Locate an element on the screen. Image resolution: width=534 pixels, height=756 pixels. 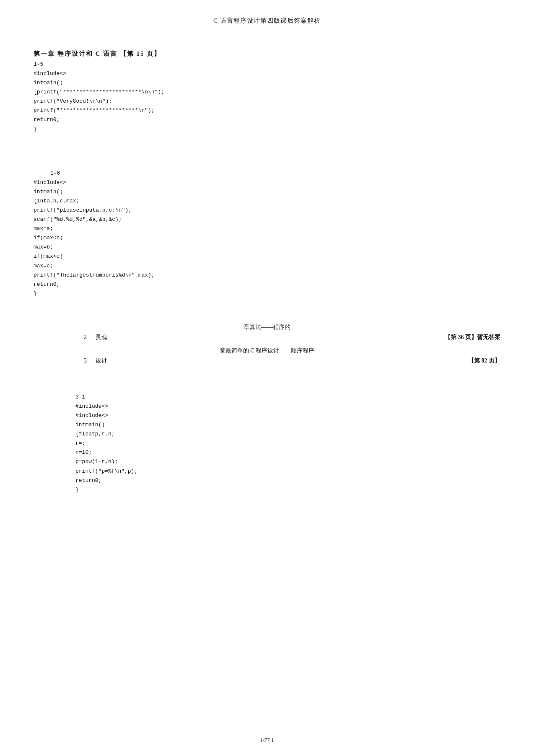
problem-1-5-code: #include<> intmain() {printf("**********… is located at coordinates (267, 101).